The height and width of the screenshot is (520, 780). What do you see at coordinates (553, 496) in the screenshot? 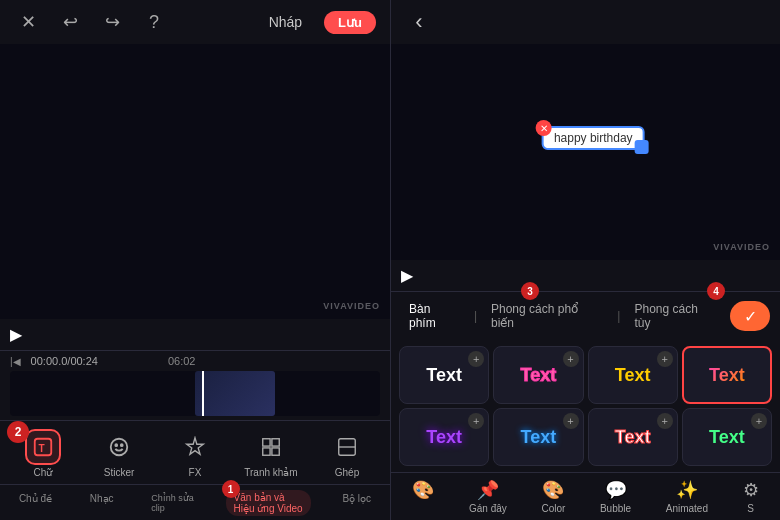
I see `nav-color: 🎨 Color` at bounding box center [553, 496].